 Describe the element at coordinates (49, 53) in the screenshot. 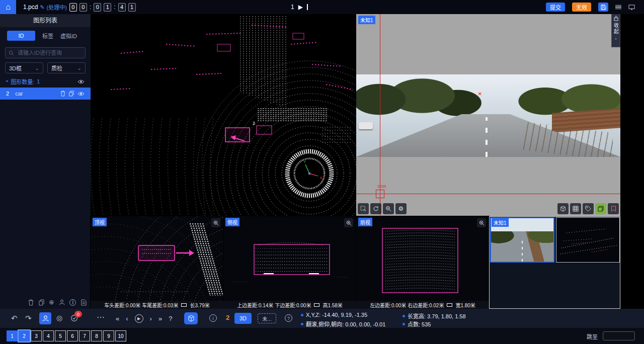

I see `search-input` at that location.